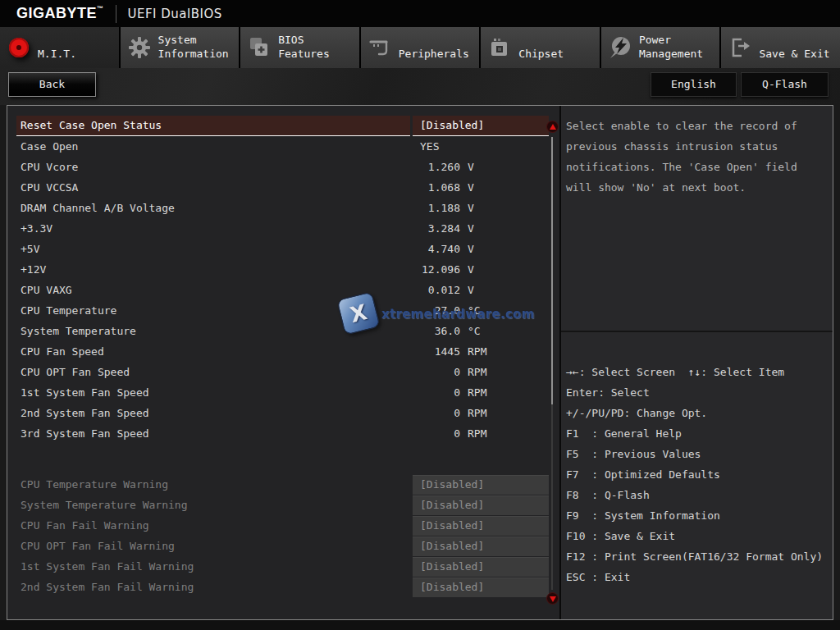 Image resolution: width=840 pixels, height=630 pixels. What do you see at coordinates (440, 167) in the screenshot?
I see `setting-value-number: 1.260` at bounding box center [440, 167].